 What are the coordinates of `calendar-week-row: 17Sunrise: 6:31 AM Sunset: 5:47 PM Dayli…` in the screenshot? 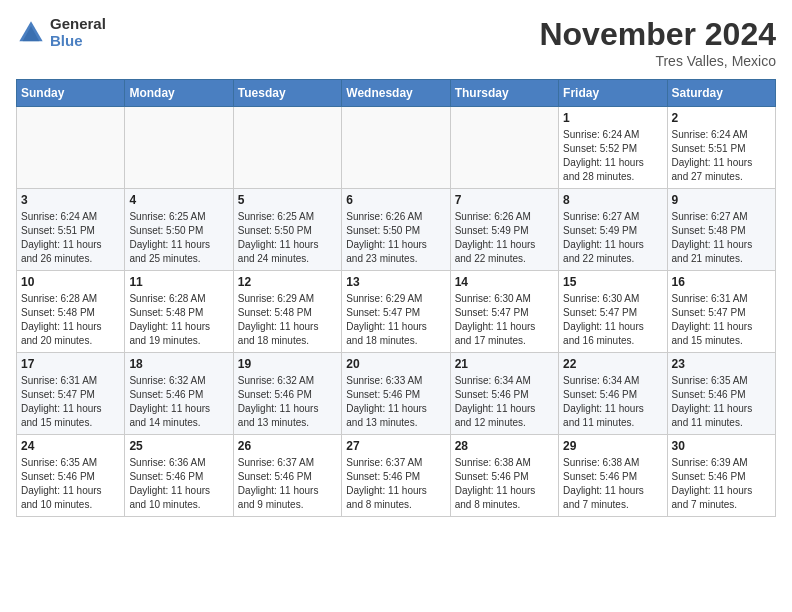 It's located at (396, 394).